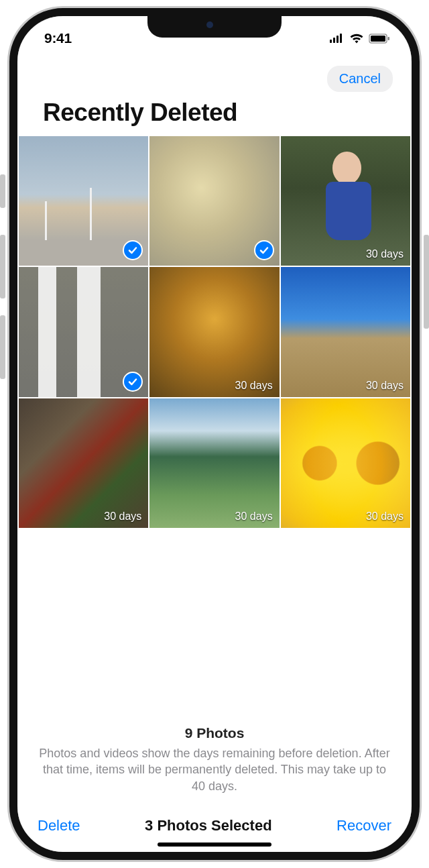  Describe the element at coordinates (360, 38) in the screenshot. I see `status-icons` at that location.